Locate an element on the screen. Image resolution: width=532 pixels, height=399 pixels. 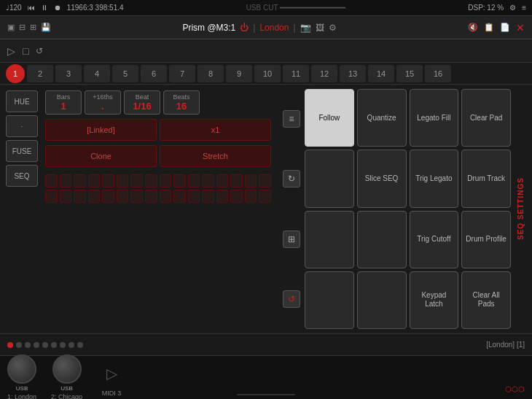
hue-button: HUE is located at coordinates (22, 101).